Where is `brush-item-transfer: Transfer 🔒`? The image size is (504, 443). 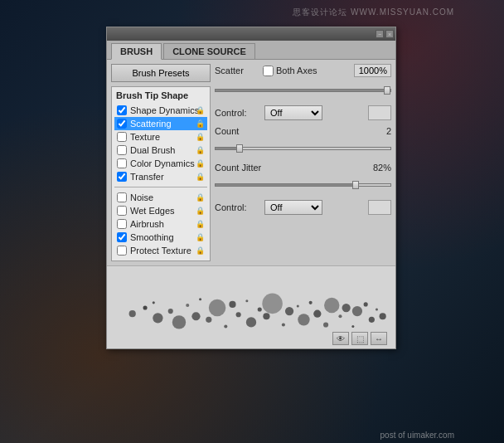
brush-item-transfer: Transfer 🔒 is located at coordinates (161, 177).